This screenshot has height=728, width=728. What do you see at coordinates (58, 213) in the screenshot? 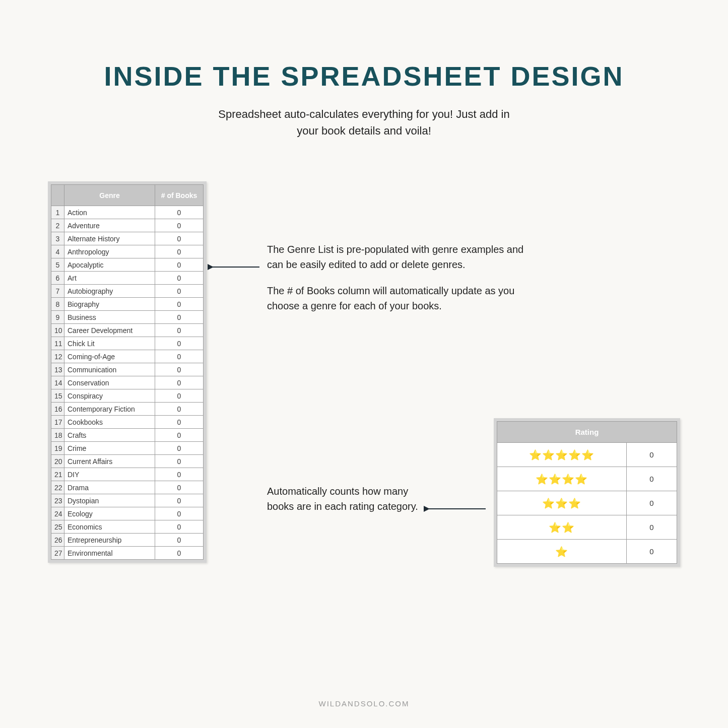
I see `row-number: 1` at bounding box center [58, 213].